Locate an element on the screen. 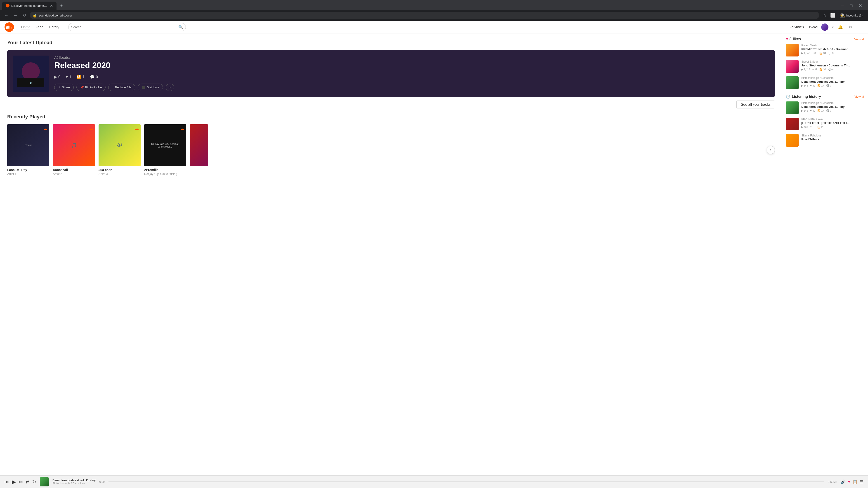  minimize-button: ─ is located at coordinates (842, 6).